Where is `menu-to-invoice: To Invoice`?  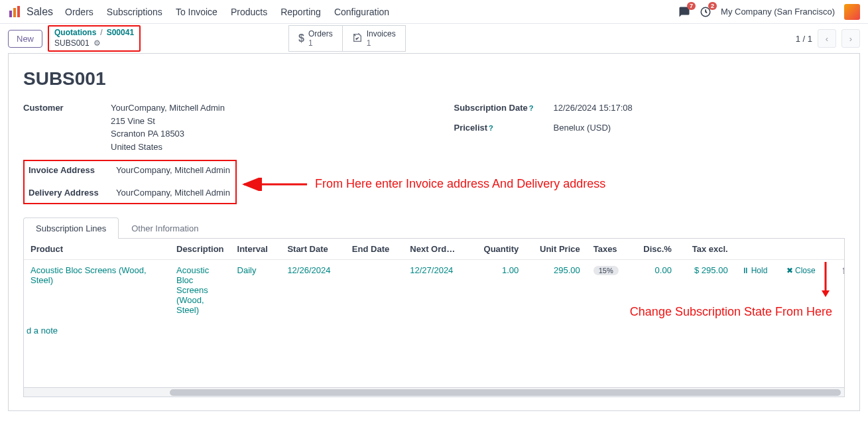
menu-to-invoice: To Invoice is located at coordinates (196, 12).